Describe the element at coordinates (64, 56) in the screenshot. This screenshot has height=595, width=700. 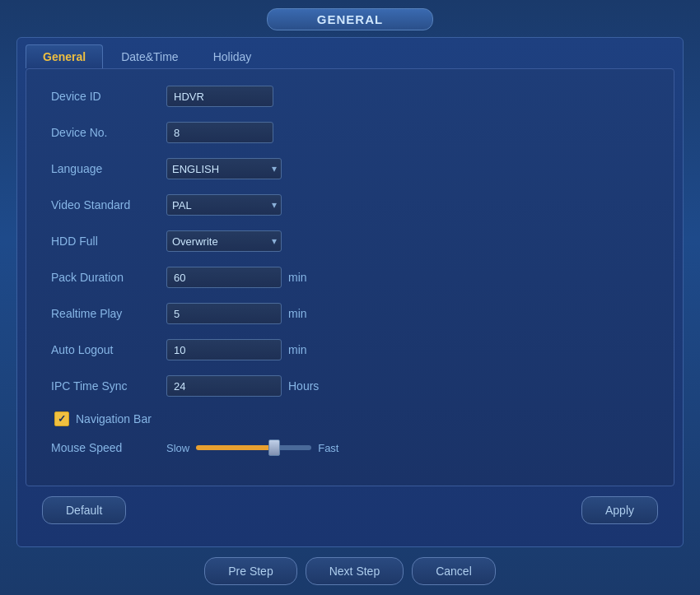
I see `tab-general: General` at that location.